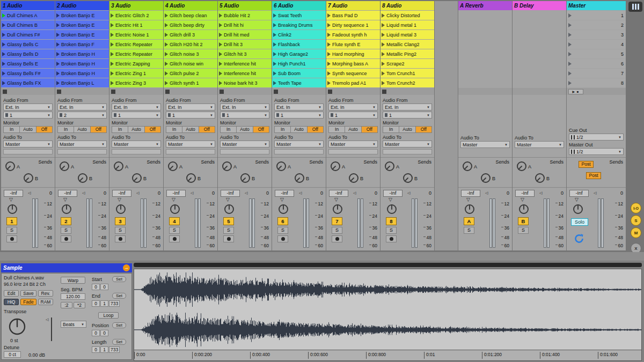 The width and height of the screenshot is (644, 362). Describe the element at coordinates (119, 325) in the screenshot. I see `position-set-button: Set` at that location.